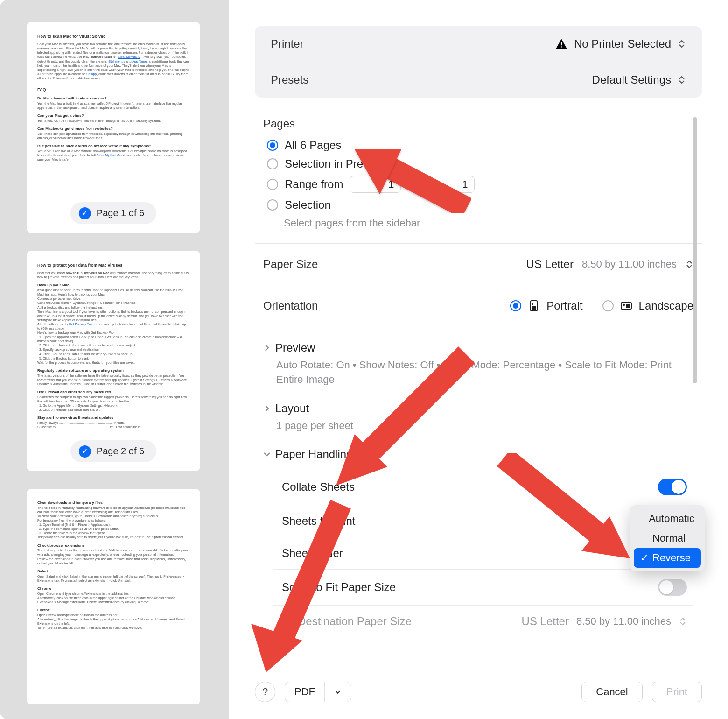  What do you see at coordinates (667, 538) in the screenshot?
I see `menu-item-normal: Normal` at bounding box center [667, 538].